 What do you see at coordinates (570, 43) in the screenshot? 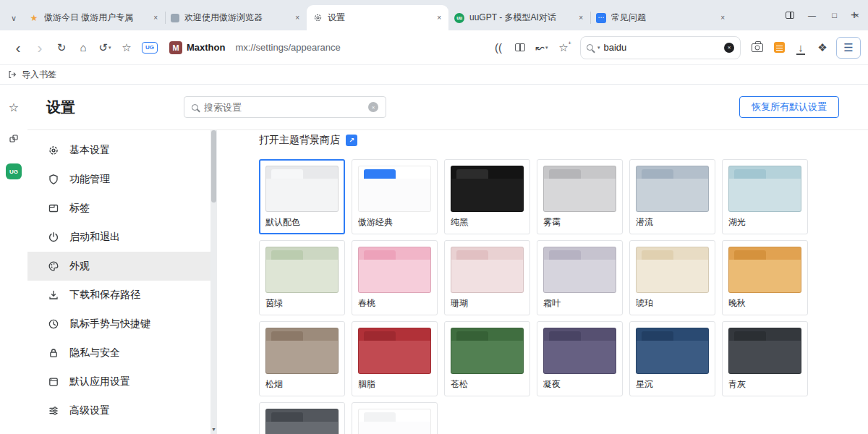
I see `plus-badge: +` at bounding box center [570, 43].